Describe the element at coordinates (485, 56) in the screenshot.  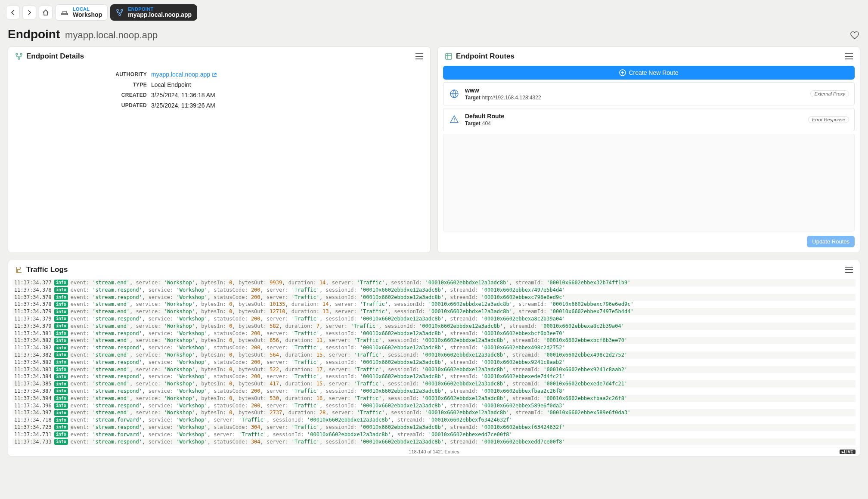
I see `panel-title: Endpoint Routes` at that location.